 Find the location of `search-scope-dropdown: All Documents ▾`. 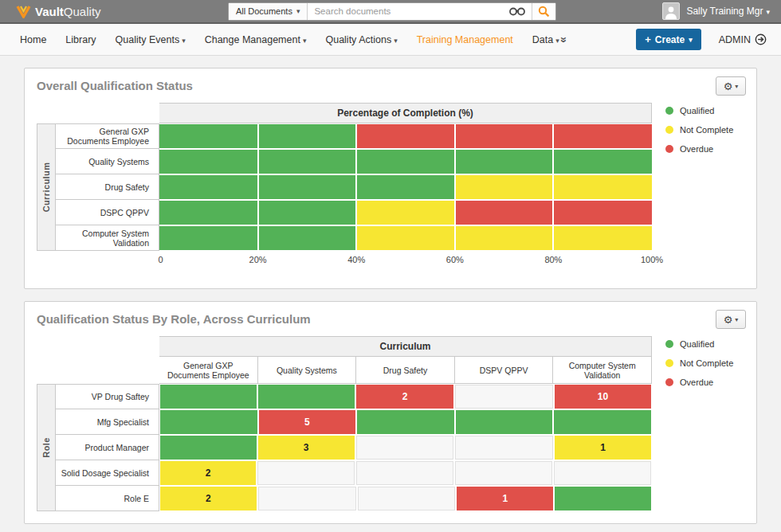

search-scope-dropdown: All Documents ▾ is located at coordinates (268, 11).